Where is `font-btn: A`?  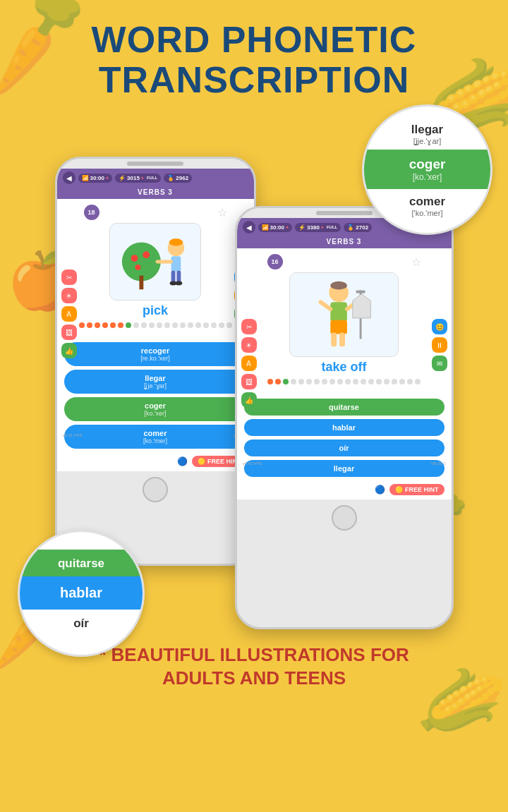 font-btn: A is located at coordinates (69, 314).